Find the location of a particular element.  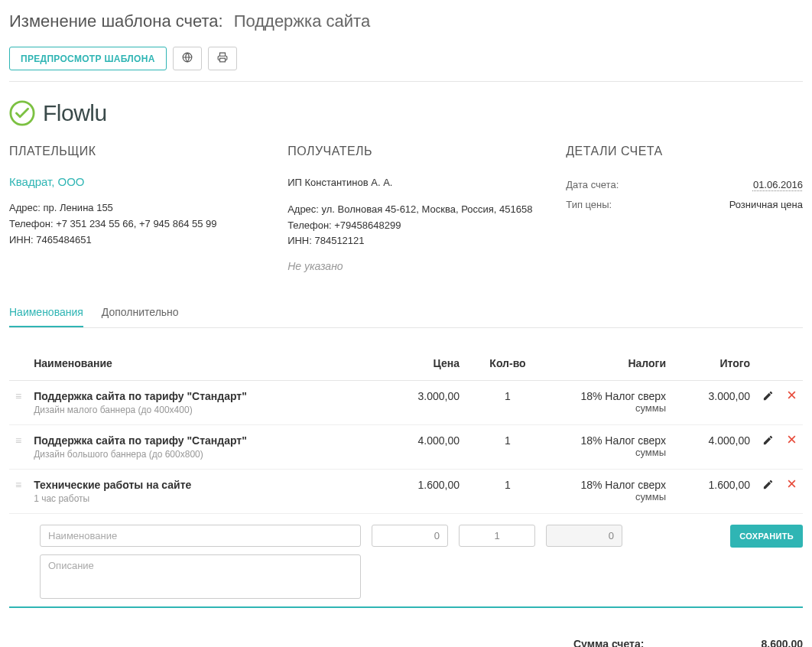

toolbar: ПРЕДПРОСМОТР ШАБЛОНА is located at coordinates (406, 60).